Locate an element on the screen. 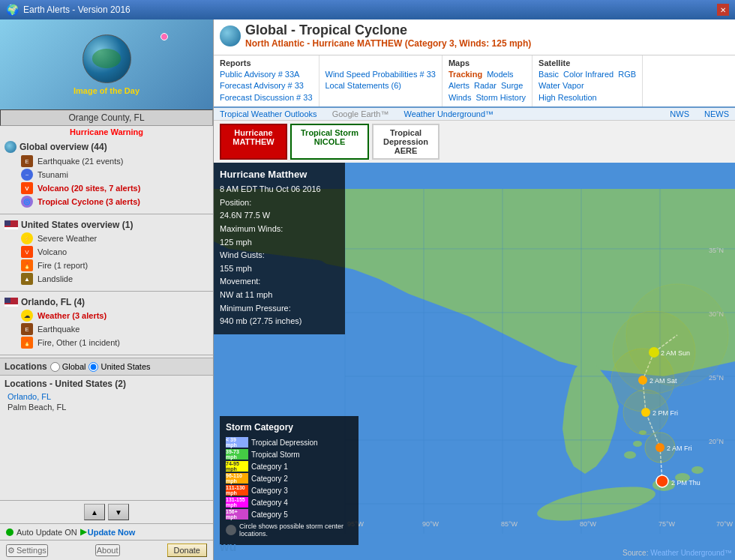 This screenshot has height=560, width=735. sidebar-item-earthquake: E Earthquake (21 events) is located at coordinates (106, 161).